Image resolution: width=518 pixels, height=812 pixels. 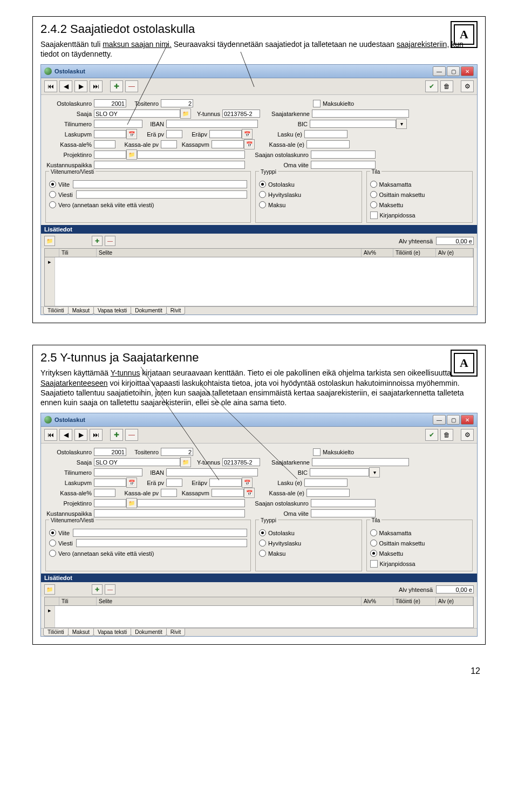 What do you see at coordinates (66, 435) in the screenshot?
I see `nav-prev-button: ◀` at bounding box center [66, 435].